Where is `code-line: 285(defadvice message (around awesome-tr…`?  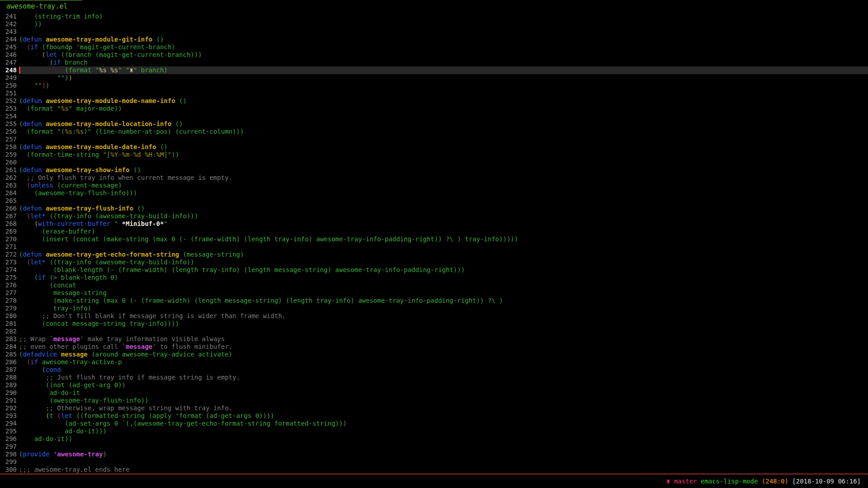 code-line: 285(defadvice message (around awesome-tr… is located at coordinates (434, 354).